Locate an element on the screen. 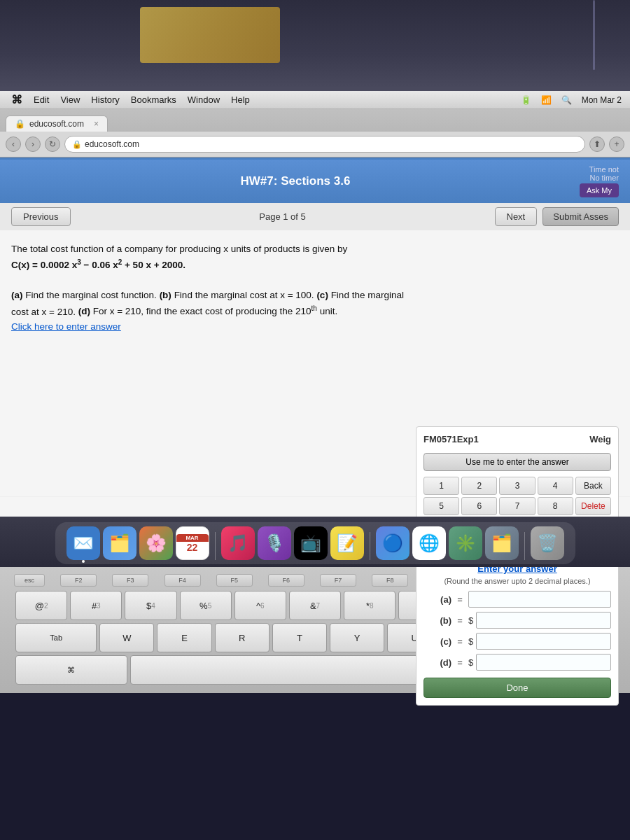  apple-menu: ⌘ is located at coordinates (17, 99).